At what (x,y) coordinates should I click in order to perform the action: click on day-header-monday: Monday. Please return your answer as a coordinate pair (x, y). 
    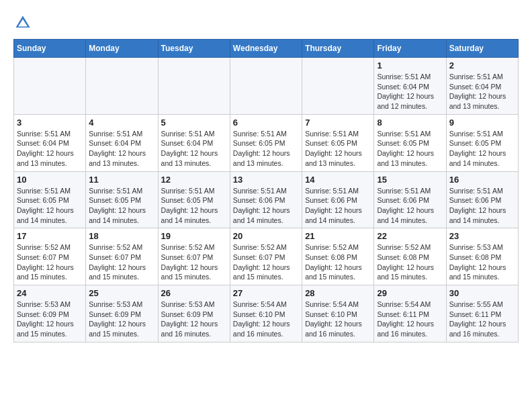
    Looking at the image, I should click on (122, 48).